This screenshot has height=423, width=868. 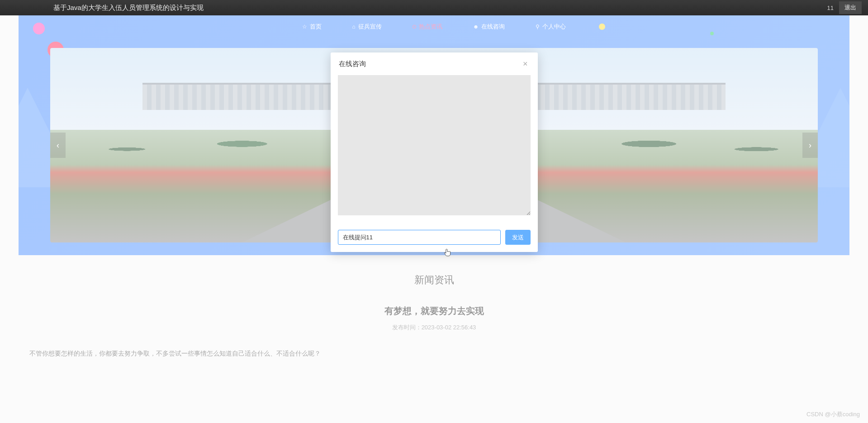 What do you see at coordinates (128, 8) in the screenshot?
I see `site-title: 基于Java的大学生入伍人员管理系统的设计与实现` at bounding box center [128, 8].